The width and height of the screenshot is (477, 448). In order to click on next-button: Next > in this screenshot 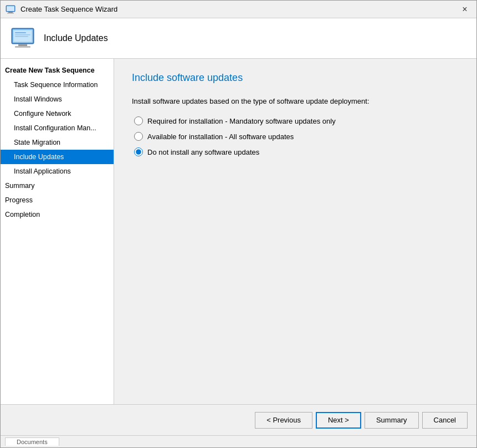, I will do `click(338, 420)`.